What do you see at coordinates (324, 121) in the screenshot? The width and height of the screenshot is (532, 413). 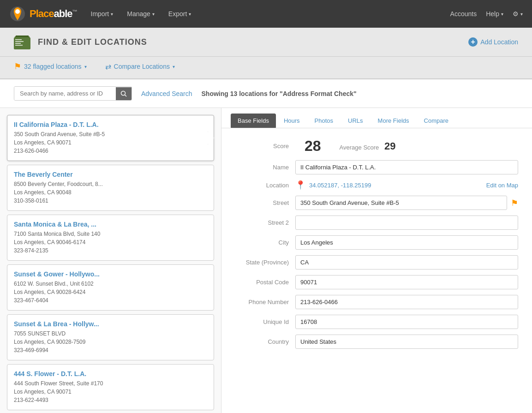 I see `tab-photos: Photos` at bounding box center [324, 121].